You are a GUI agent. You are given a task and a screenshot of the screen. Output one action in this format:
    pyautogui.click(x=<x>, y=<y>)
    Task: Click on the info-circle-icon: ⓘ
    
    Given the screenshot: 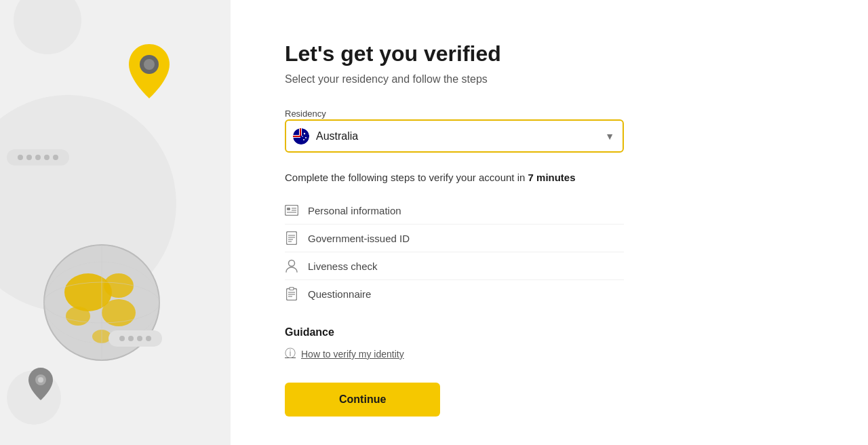 What is the action you would take?
    pyautogui.click(x=290, y=354)
    